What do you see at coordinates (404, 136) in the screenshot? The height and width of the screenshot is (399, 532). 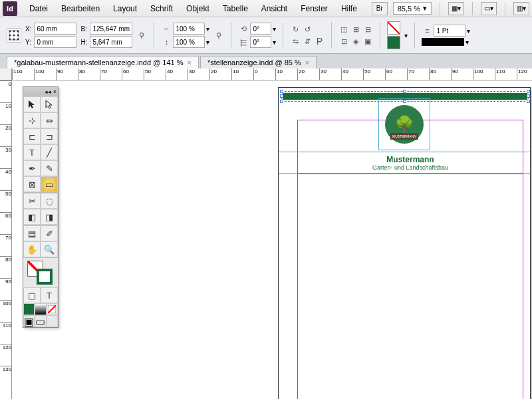 I see `logo-ribbon: MUSTERMANN` at bounding box center [404, 136].